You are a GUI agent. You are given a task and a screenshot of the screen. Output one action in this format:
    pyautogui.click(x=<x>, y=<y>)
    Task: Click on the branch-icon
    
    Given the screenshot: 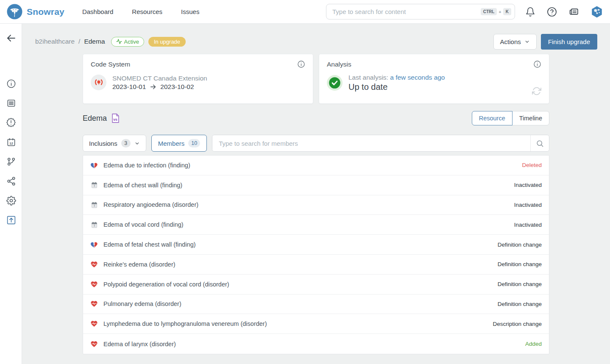 What is the action you would take?
    pyautogui.click(x=11, y=161)
    